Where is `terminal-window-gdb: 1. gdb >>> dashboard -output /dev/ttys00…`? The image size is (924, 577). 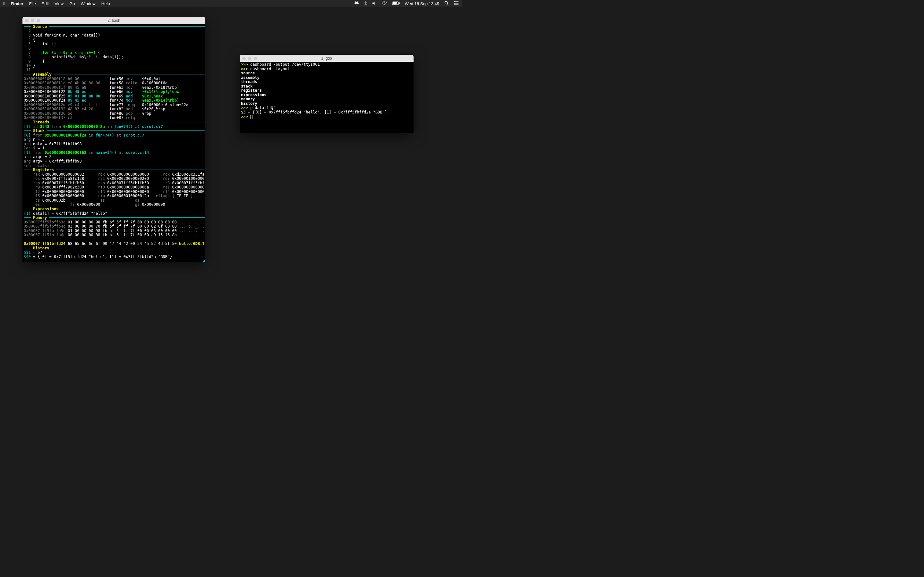
terminal-window-gdb: 1. gdb >>> dashboard -output /dev/ttys00… is located at coordinates (327, 94).